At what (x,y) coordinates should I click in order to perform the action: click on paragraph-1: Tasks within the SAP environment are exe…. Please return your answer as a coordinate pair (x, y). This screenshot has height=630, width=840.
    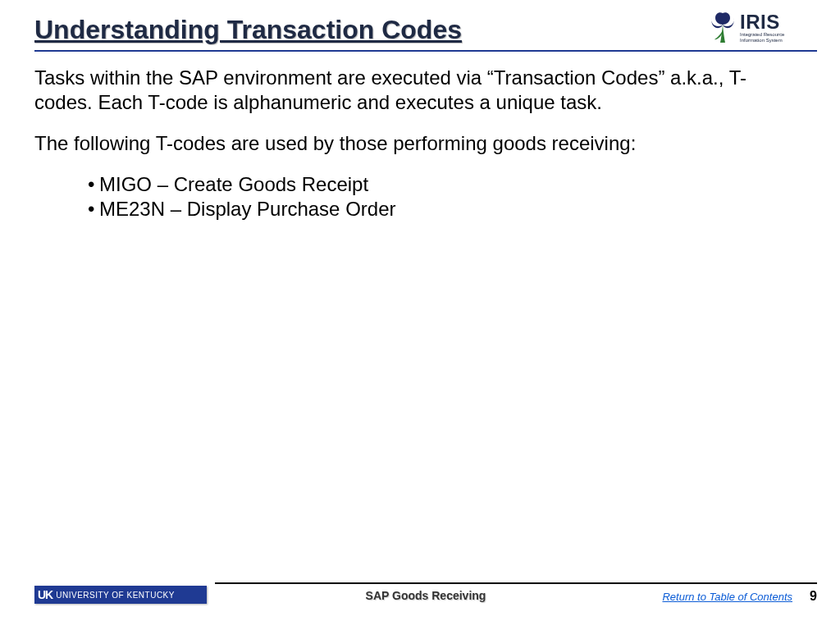
    Looking at the image, I should click on (413, 90).